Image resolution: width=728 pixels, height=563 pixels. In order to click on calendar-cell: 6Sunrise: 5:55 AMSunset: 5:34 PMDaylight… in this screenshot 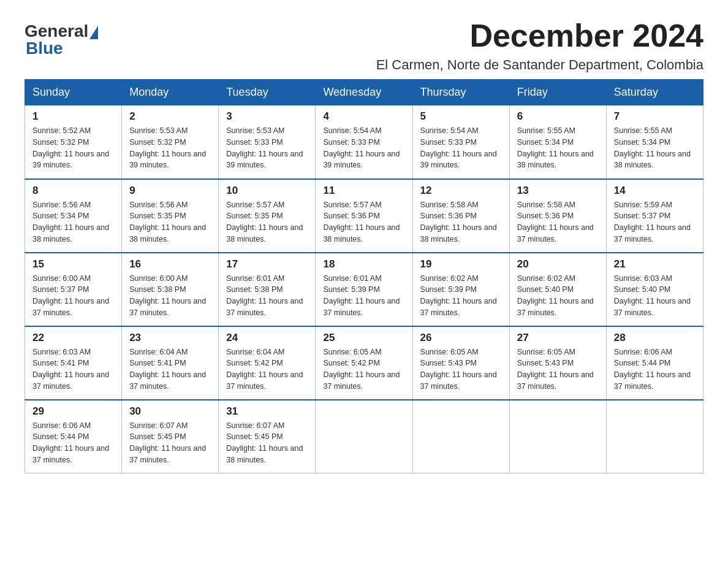, I will do `click(558, 142)`.